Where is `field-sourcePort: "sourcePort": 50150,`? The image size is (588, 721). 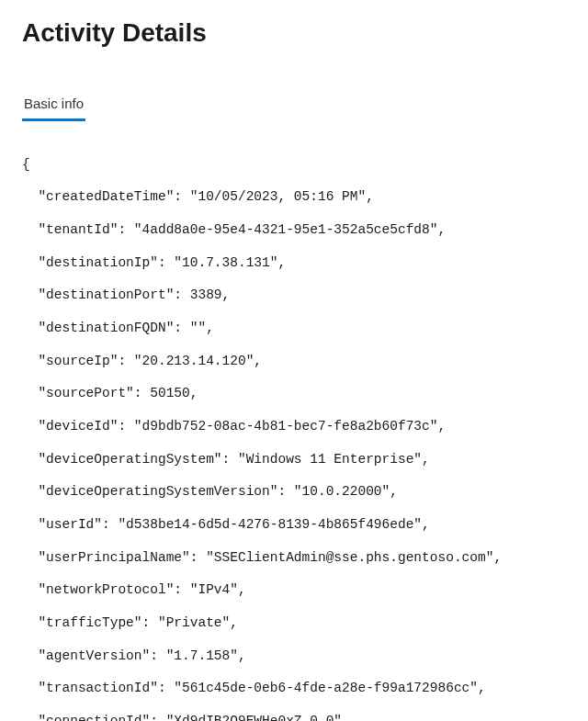
field-sourcePort: "sourcePort": 50150, is located at coordinates (294, 394).